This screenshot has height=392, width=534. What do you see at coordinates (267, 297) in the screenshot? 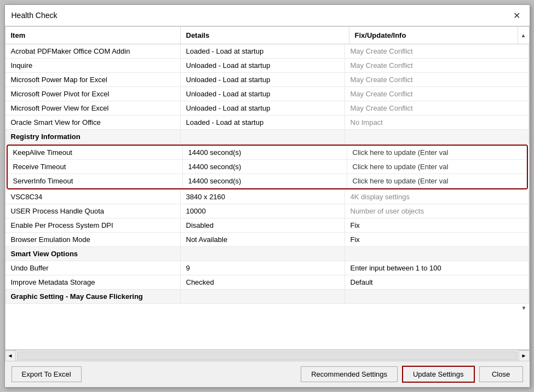
I see `table-row: Graphic Setting - May Cause Flickering` at bounding box center [267, 297].